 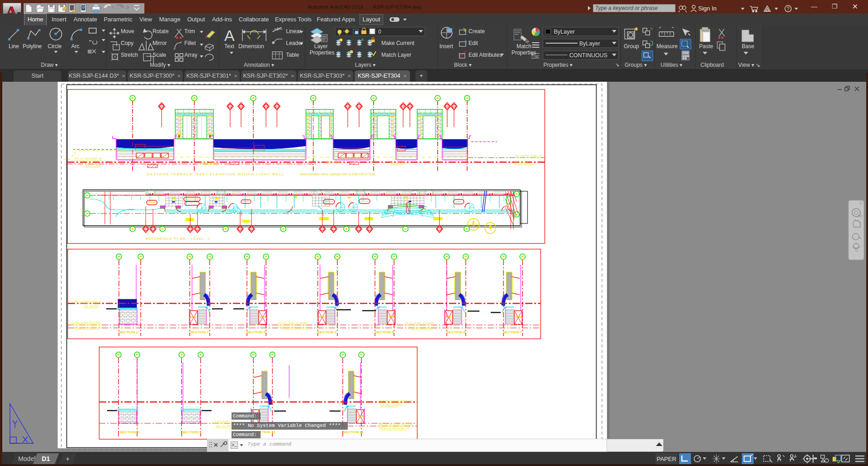 What do you see at coordinates (92, 306) in the screenshot?
I see `svg-text: SSL +24.25m` at bounding box center [92, 306].